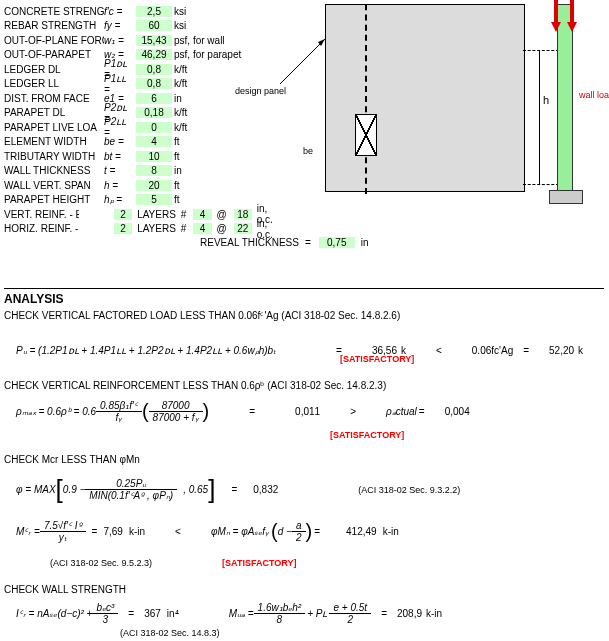 The height and width of the screenshot is (641, 609). I want to click on row-wall-thickness: WALL THICKNESSt =8in, so click(144, 172).